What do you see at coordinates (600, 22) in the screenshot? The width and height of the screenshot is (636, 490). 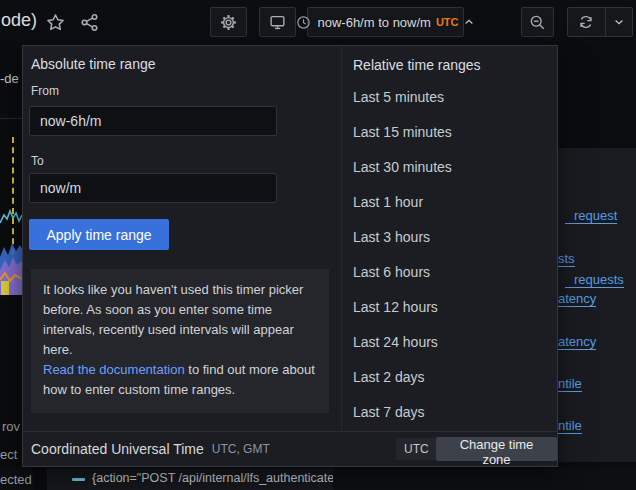 I see `refresh-button-group` at bounding box center [600, 22].